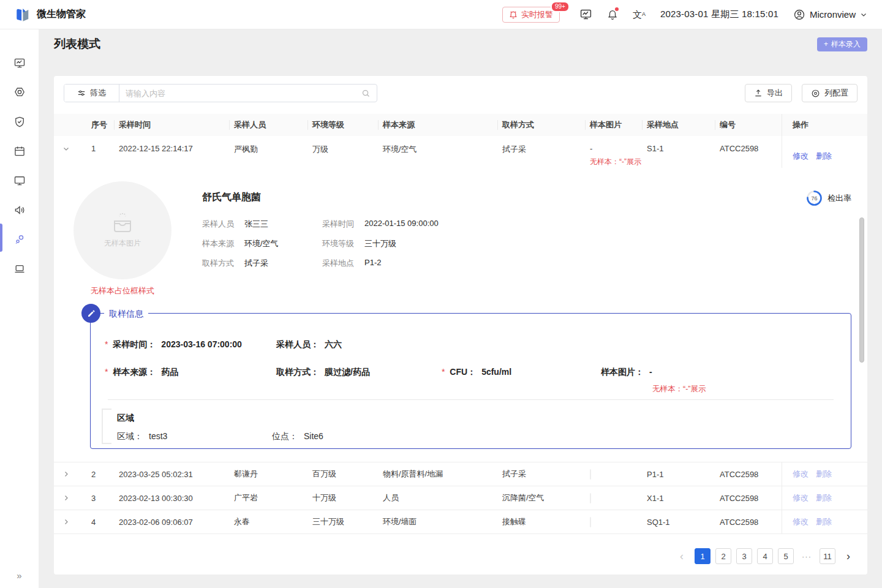 This screenshot has width=882, height=588. I want to click on sample-image-cell: - 无样本：“-”展示, so click(619, 152).